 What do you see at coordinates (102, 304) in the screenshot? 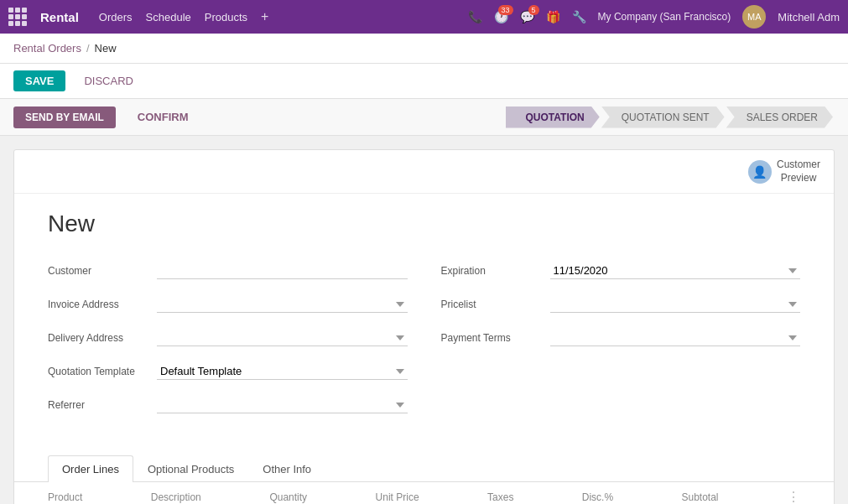
I see `invoice-address-label: Invoice Address` at bounding box center [102, 304].